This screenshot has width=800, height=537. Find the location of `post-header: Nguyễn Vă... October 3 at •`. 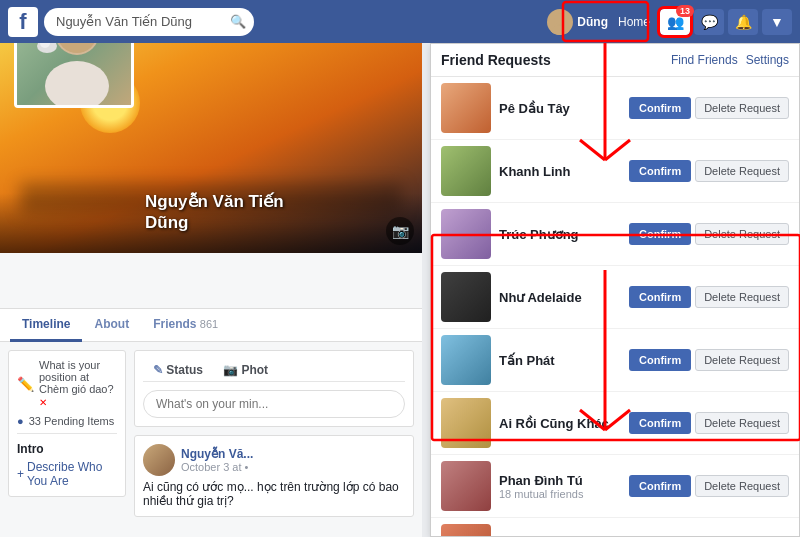

post-header: Nguyễn Vă... October 3 at • is located at coordinates (274, 460).